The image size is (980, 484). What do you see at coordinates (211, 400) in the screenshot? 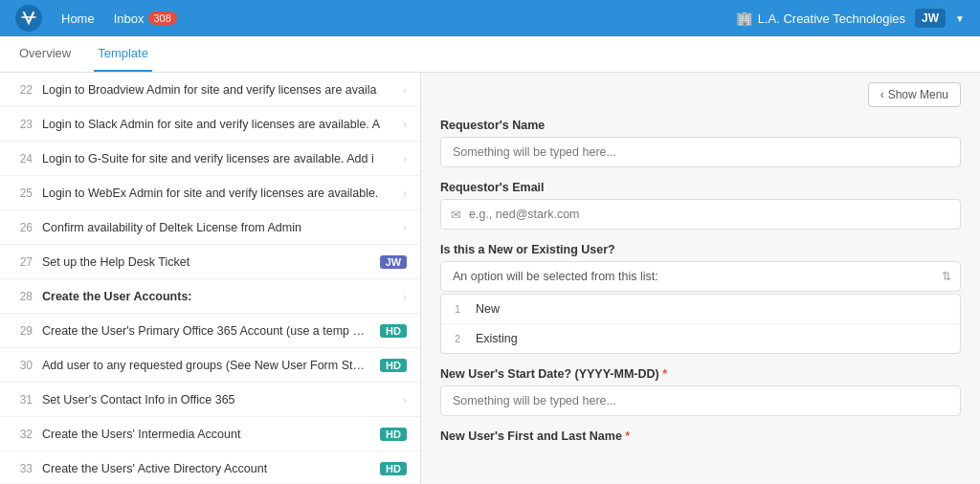
I see `table-row: 31 Set User's Contact Info in Office 365…` at bounding box center [211, 400].